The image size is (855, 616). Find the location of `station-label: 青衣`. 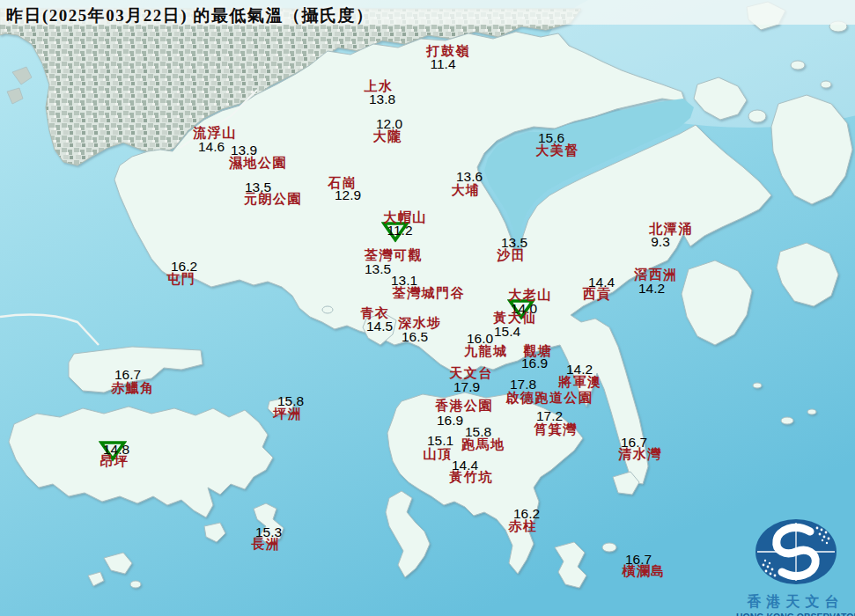

station-label: 青衣 is located at coordinates (375, 313).